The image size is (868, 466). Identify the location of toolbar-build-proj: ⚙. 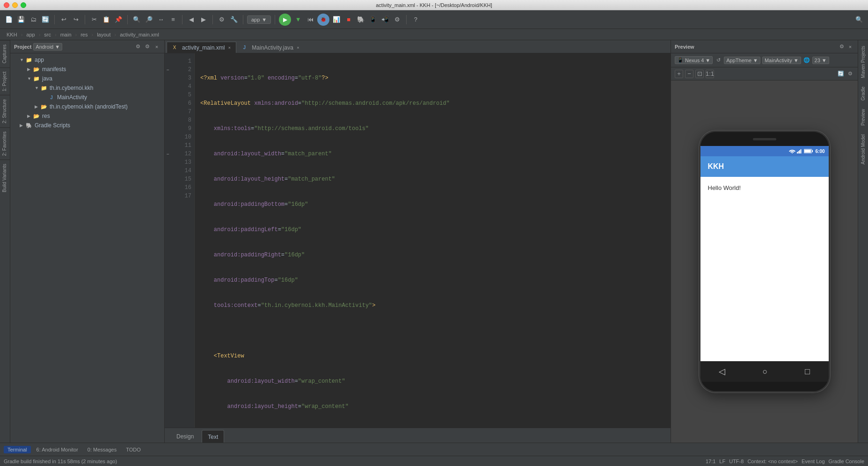
(222, 20).